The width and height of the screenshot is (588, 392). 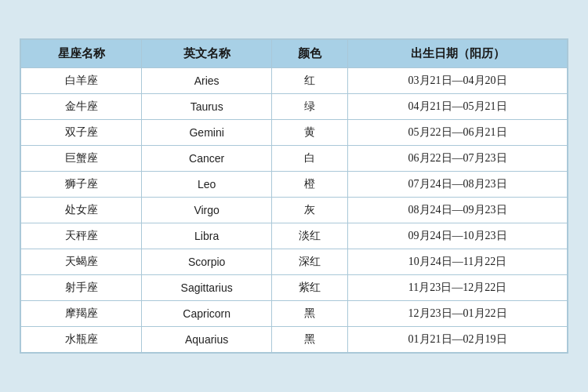 What do you see at coordinates (458, 107) in the screenshot?
I see `cell-date: 04月21日—05月21日` at bounding box center [458, 107].